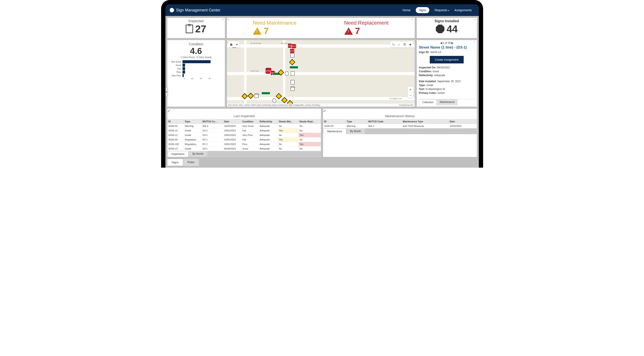  What do you see at coordinates (212, 122) in the screenshot?
I see `col-mutcd: MUTCD Co...` at bounding box center [212, 122].